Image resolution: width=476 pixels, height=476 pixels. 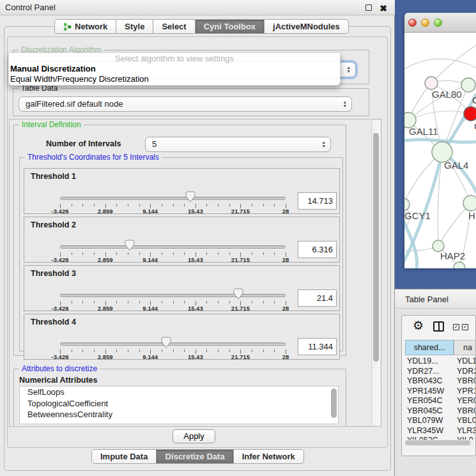 What do you see at coordinates (179, 392) in the screenshot?
I see `attribute-list-item: SelfLoops` at bounding box center [179, 392].